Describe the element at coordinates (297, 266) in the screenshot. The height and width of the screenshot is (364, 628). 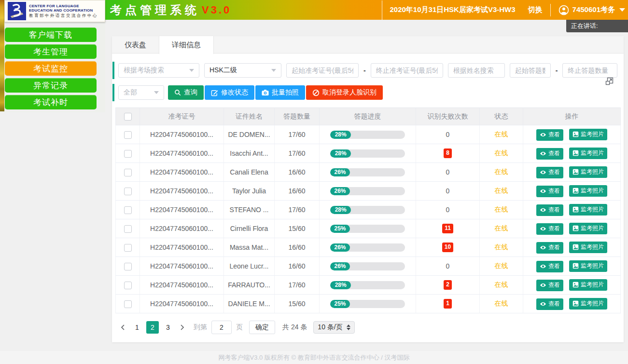
I see `answer-count: 16/60` at that location.